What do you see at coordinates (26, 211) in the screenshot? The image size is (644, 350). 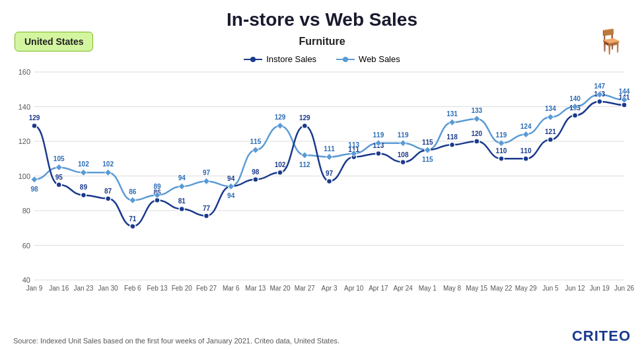 I see `svg-text: 80` at bounding box center [26, 211].